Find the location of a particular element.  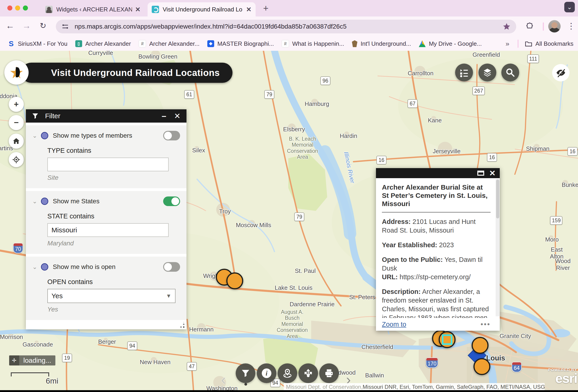

filter-widget-button is located at coordinates (246, 373).